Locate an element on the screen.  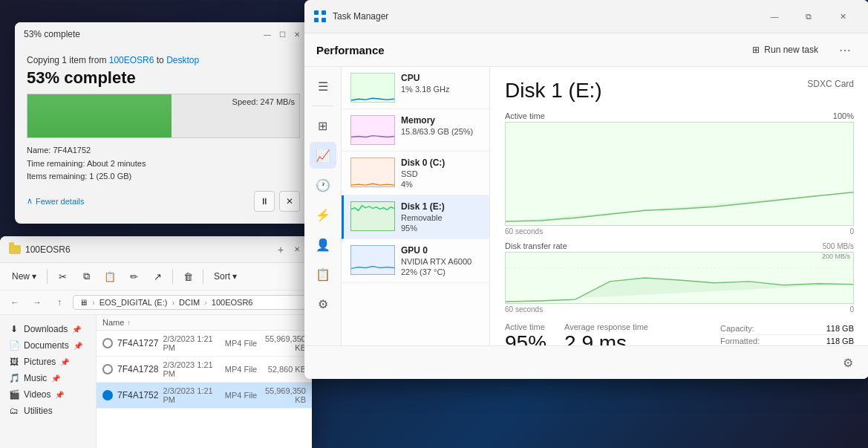
copy-source-link: 100EOSR6 is located at coordinates (132, 60).